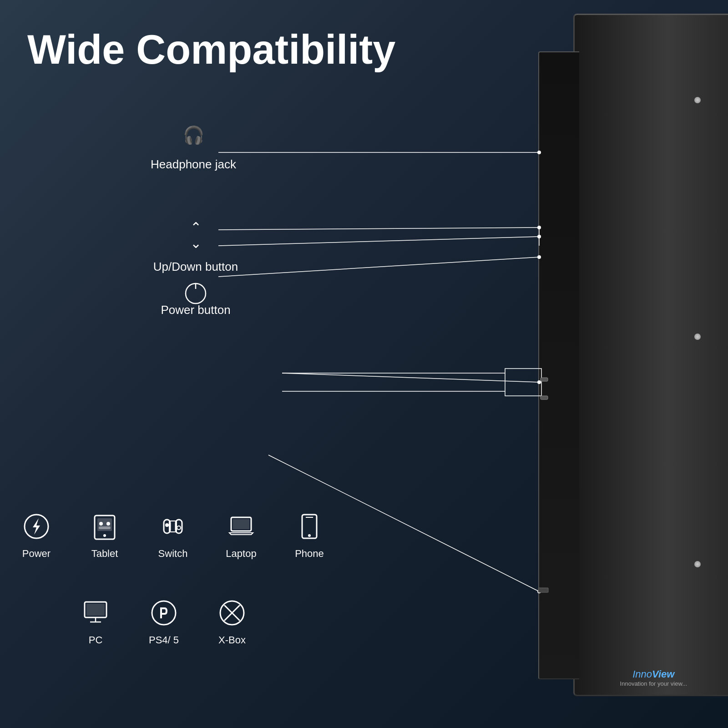  I want to click on compat-item-phone: Phone, so click(309, 535).